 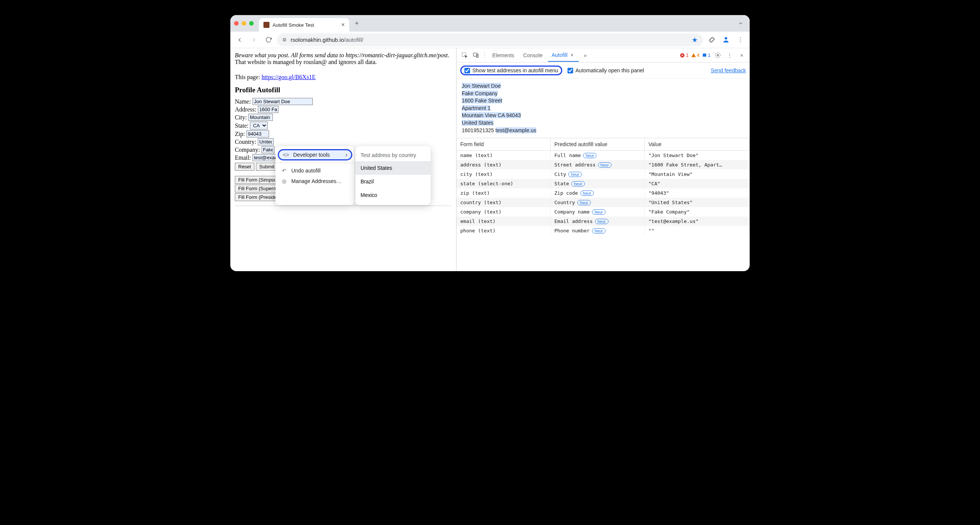 What do you see at coordinates (572, 55) in the screenshot?
I see `close-tab-icon: ×` at bounding box center [572, 55].